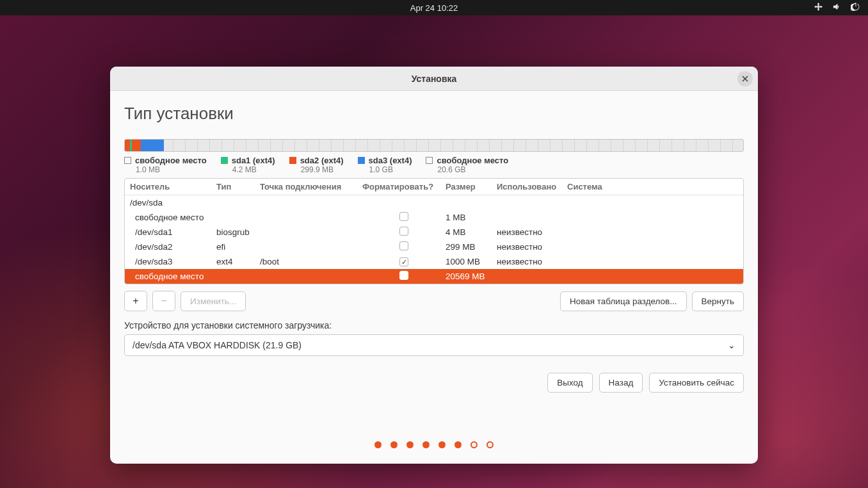  What do you see at coordinates (173, 232) in the screenshot?
I see `cell-device: /dev/sda1` at bounding box center [173, 232].